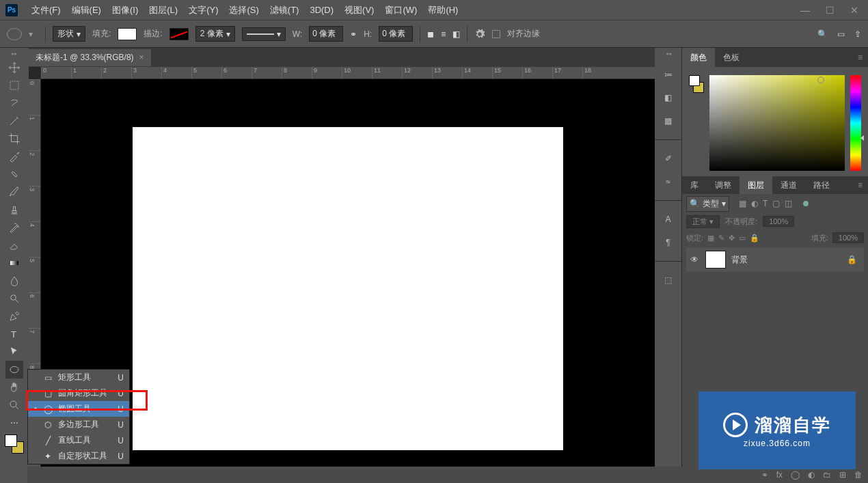 The image size is (868, 483). What do you see at coordinates (848, 238) in the screenshot?
I see `fill-input: 100%` at bounding box center [848, 238].